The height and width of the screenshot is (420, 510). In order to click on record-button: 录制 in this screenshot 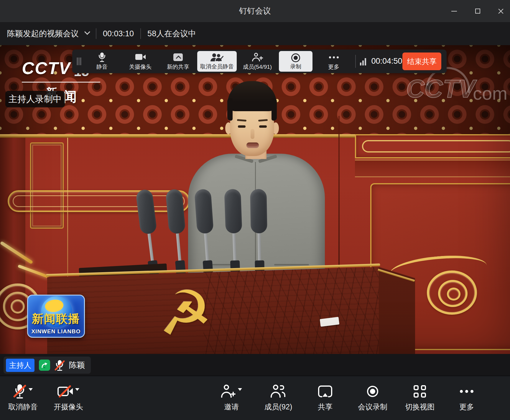, I will do `click(296, 61)`.